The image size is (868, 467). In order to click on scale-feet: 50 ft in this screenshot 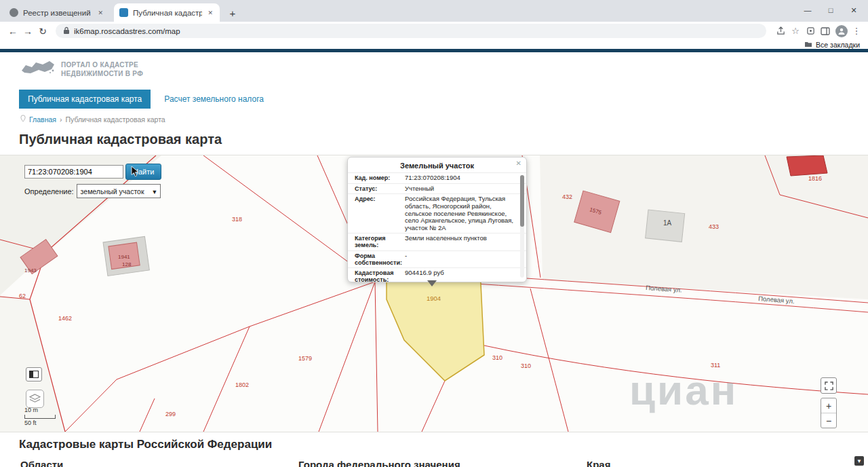, I will do `click(40, 424)`.